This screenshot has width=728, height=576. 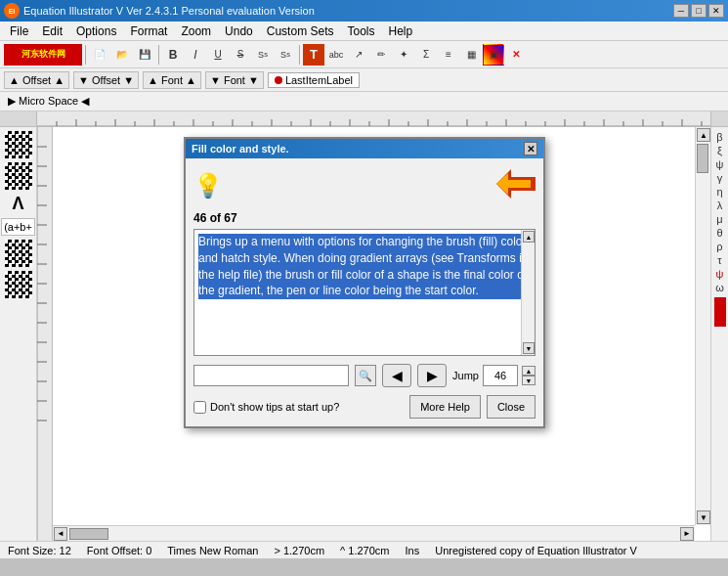 What do you see at coordinates (719, 334) in the screenshot?
I see `right-panel: β ξ ψ γ η λ μ θ ρ τ ψ ω` at bounding box center [719, 334].